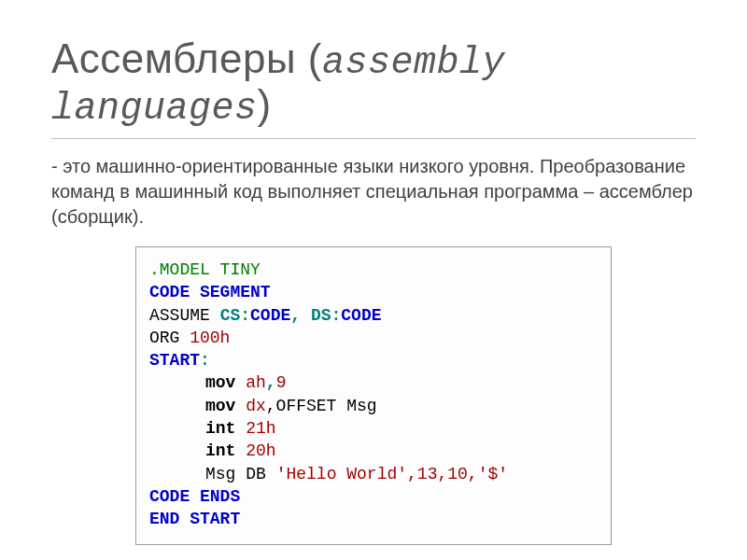  What do you see at coordinates (265, 105) in the screenshot?
I see `title-paren-close: )` at bounding box center [265, 105].